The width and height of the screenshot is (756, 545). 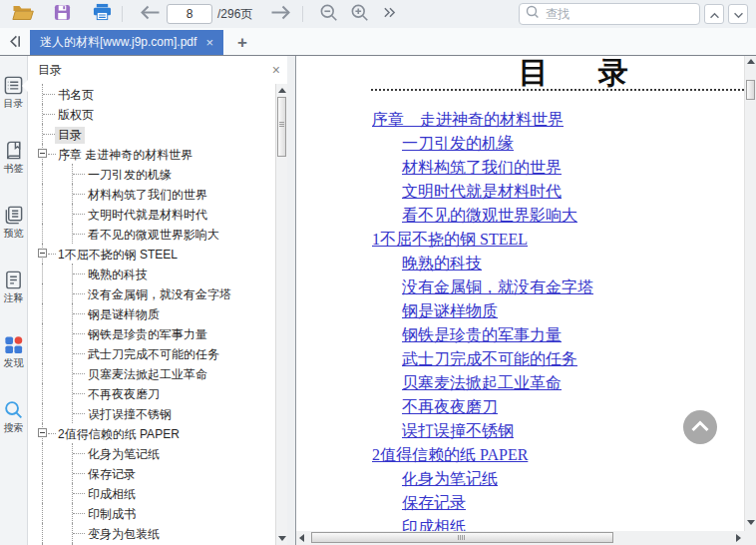 What do you see at coordinates (23, 14) in the screenshot?
I see `open-file-button` at bounding box center [23, 14].